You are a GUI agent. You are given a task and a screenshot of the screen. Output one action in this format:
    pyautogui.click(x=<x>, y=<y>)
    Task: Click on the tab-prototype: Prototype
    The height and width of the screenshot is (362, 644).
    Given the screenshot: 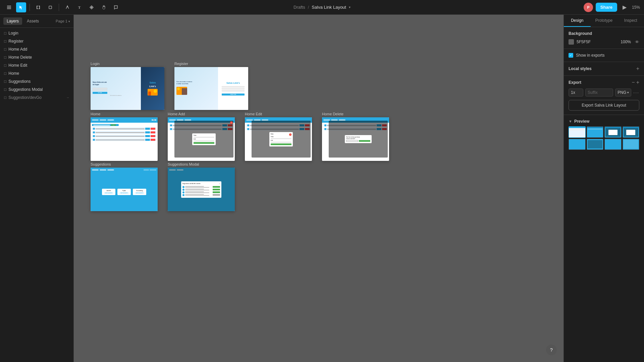 What is the action you would take?
    pyautogui.click(x=604, y=21)
    